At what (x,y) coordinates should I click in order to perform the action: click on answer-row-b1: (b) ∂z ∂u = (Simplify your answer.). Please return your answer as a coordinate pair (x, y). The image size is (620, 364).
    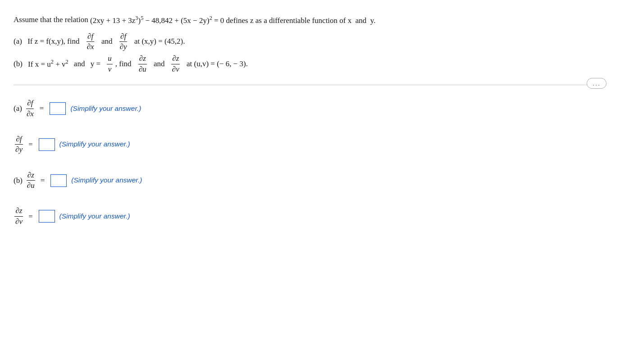
    Looking at the image, I should click on (310, 181).